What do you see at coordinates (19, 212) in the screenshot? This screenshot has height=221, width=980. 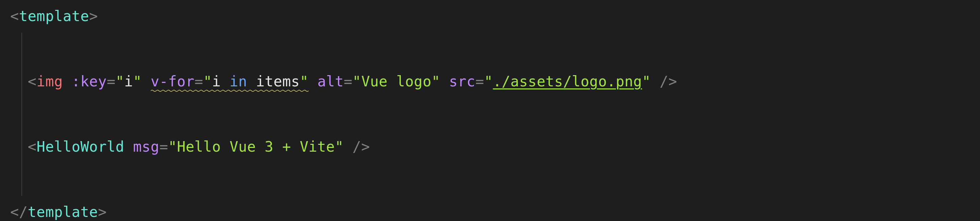 I see `punct-open: </` at bounding box center [19, 212].